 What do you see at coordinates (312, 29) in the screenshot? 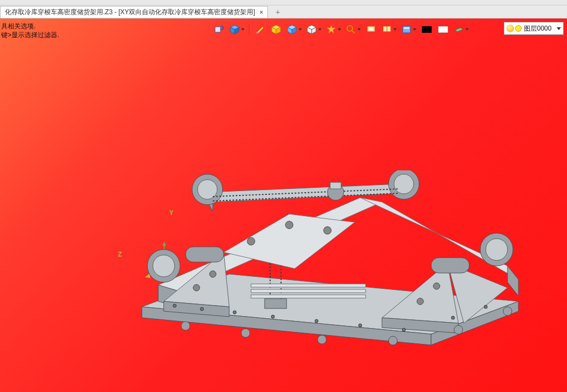
I see `box-wire-icon` at bounding box center [312, 29].